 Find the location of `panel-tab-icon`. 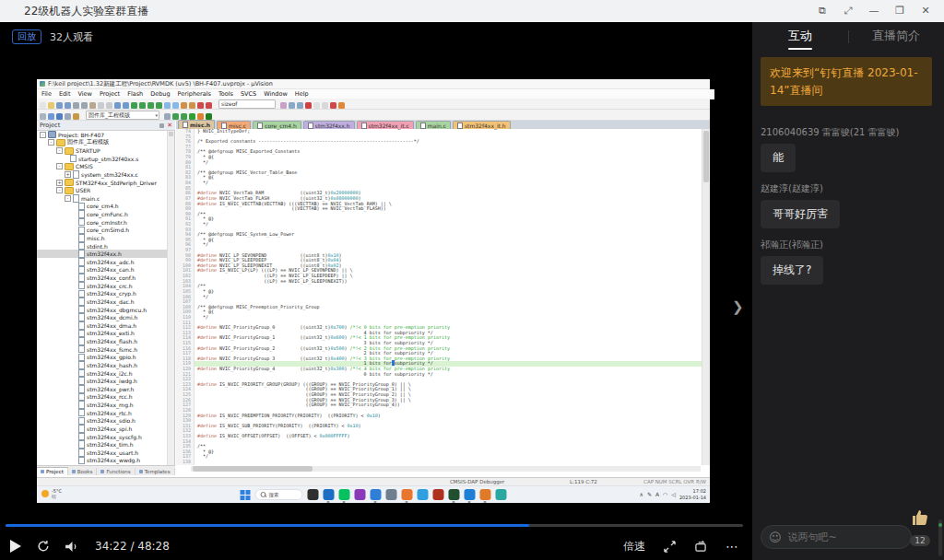

panel-tab-icon is located at coordinates (74, 472).